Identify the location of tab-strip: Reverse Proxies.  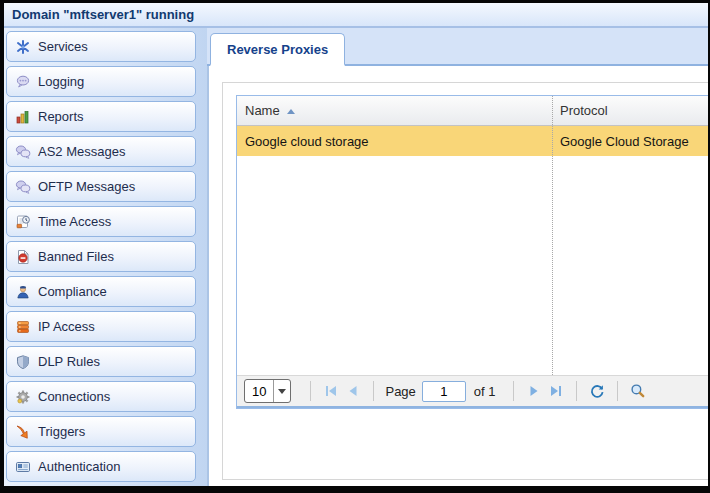
(458, 47).